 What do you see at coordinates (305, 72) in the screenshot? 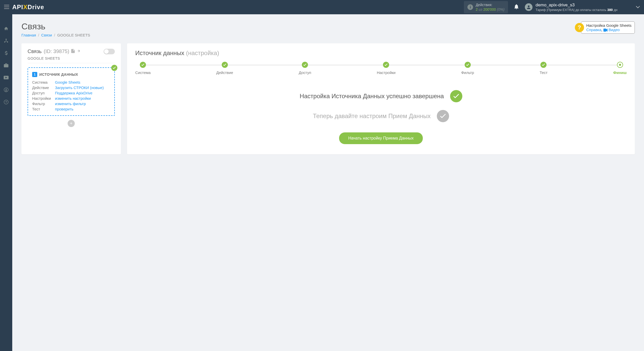
I see `step-label: Доступ` at bounding box center [305, 72].